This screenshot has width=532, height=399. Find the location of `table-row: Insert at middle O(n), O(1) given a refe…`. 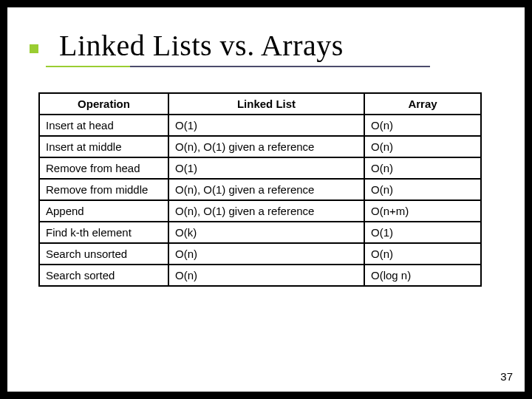

table-row: Insert at middle O(n), O(1) given a refe… is located at coordinates (260, 146).